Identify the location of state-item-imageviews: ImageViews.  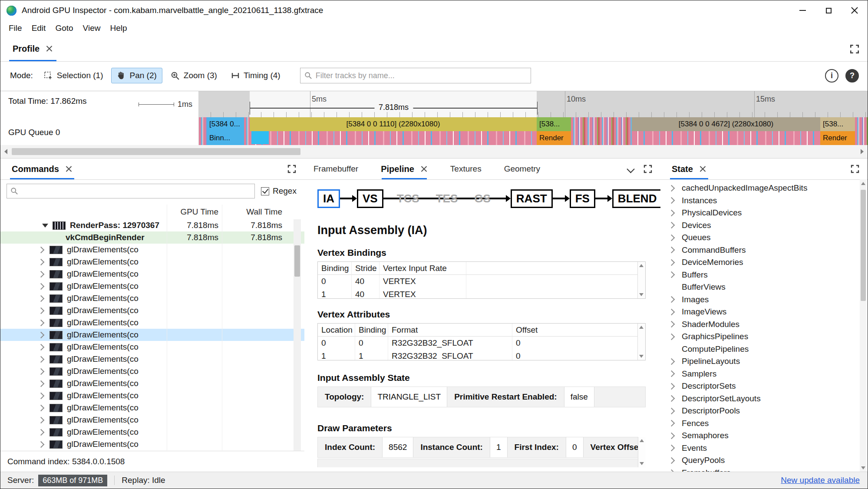
(760, 312).